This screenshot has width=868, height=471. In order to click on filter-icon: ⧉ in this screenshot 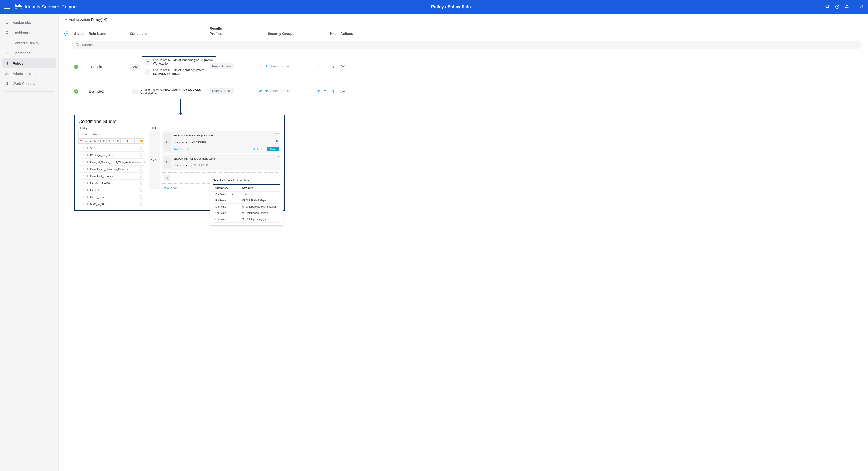, I will do `click(95, 141)`.